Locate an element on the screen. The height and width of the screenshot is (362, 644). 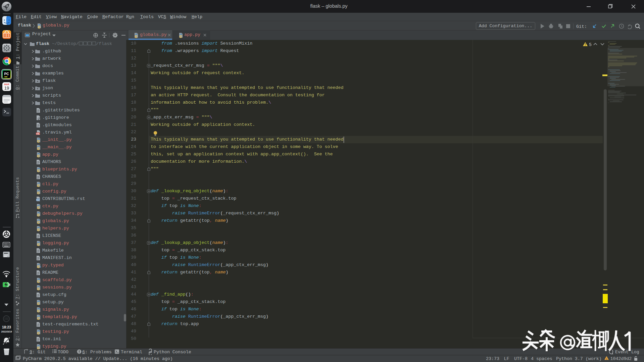
svg-text: 6: Problems is located at coordinates (97, 352).